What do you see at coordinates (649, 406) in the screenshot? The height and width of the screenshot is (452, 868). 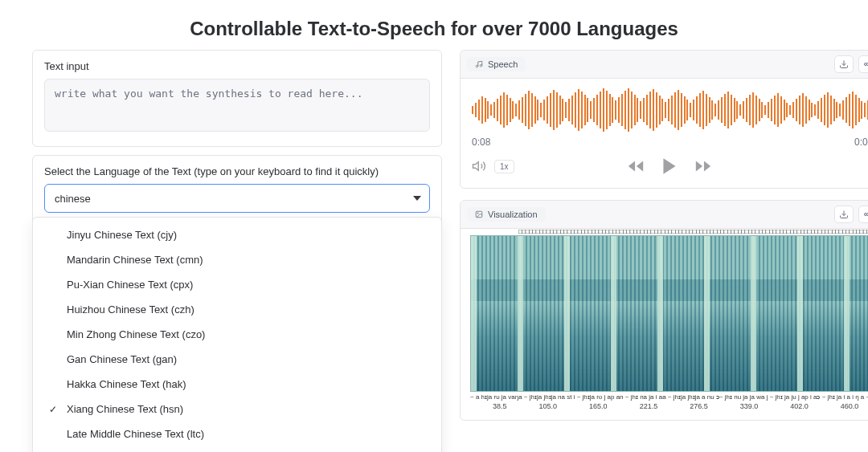 I see `x-tick: 221.5` at bounding box center [649, 406].